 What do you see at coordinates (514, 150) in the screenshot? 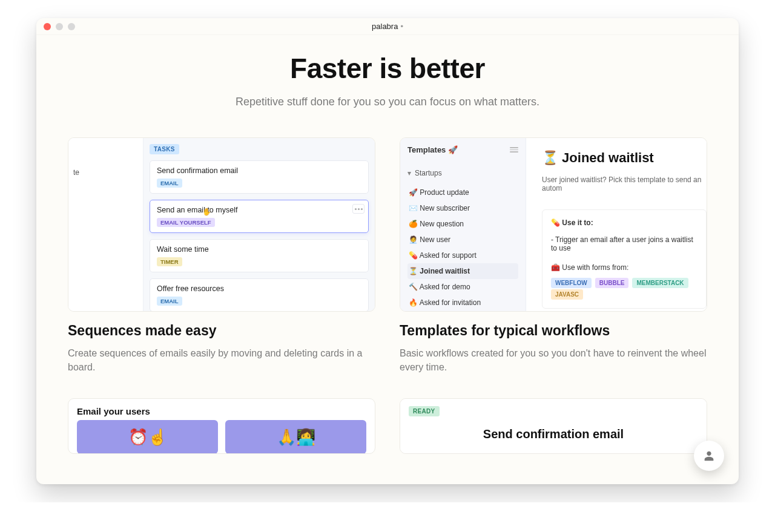
I see `hamburger-icon` at bounding box center [514, 150].